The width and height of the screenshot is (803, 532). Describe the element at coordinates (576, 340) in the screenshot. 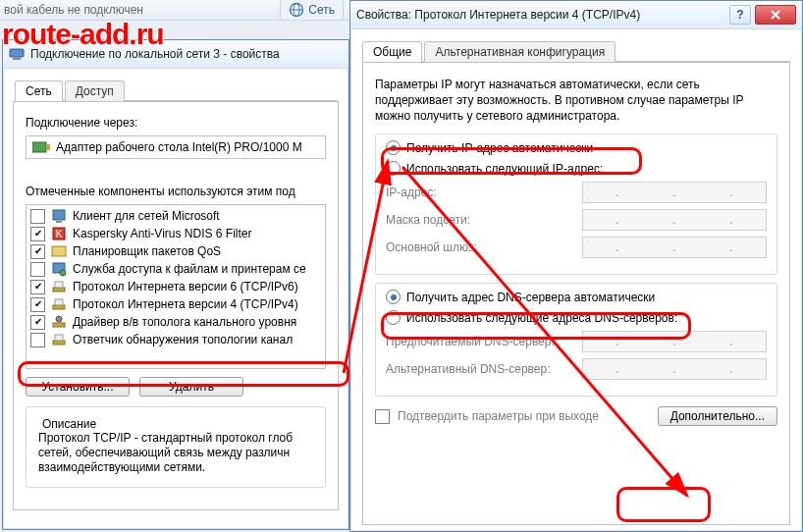

I see `dns-group: Получить адрес DNS-сервера автоматически…` at that location.